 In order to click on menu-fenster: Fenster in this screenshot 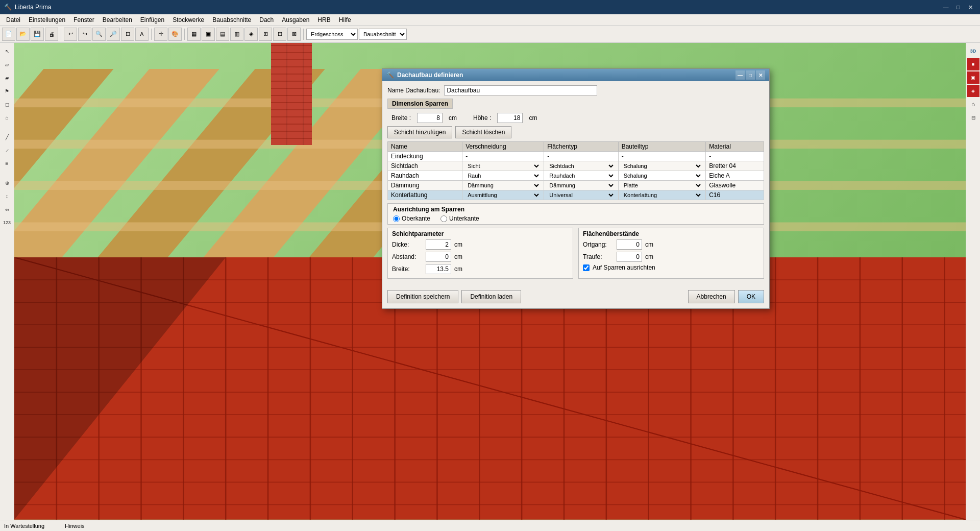, I will do `click(84, 20)`.